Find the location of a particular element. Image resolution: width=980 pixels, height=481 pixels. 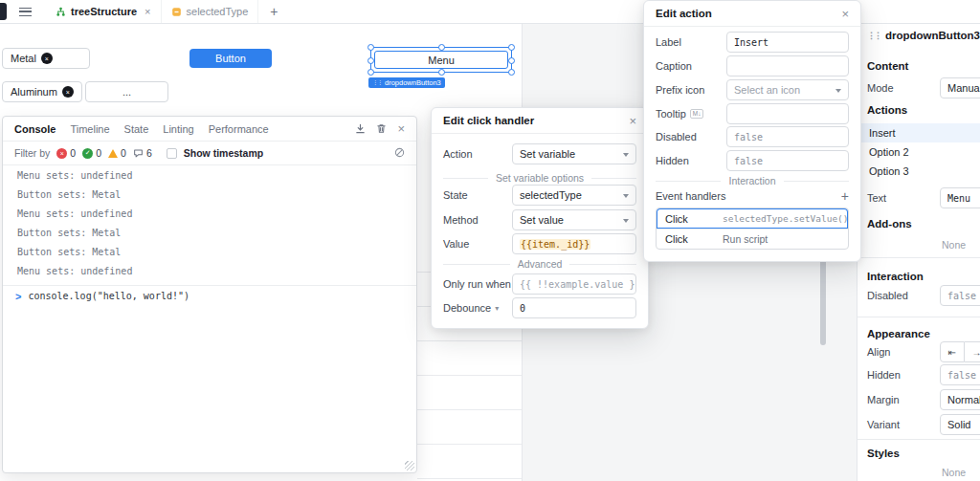

close-console-icon: × is located at coordinates (401, 128).